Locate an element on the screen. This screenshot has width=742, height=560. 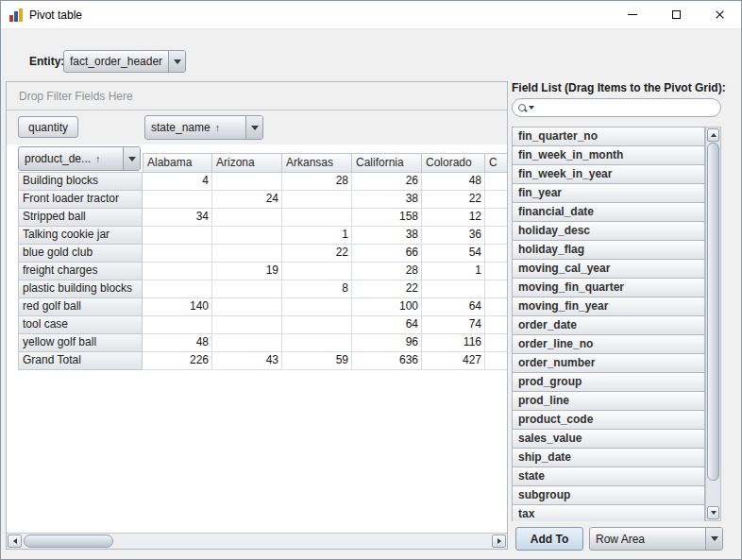
row-field-dropdown is located at coordinates (131, 159).